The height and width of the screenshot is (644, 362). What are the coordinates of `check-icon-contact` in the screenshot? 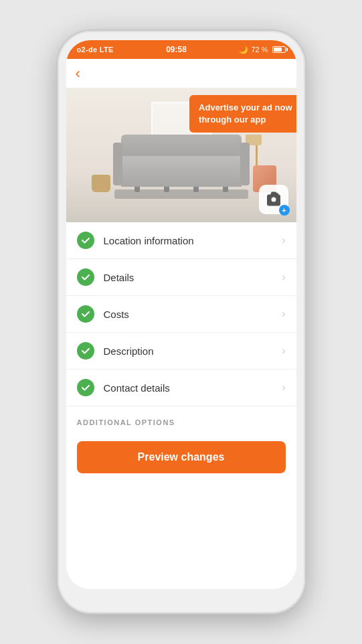 It's located at (86, 388).